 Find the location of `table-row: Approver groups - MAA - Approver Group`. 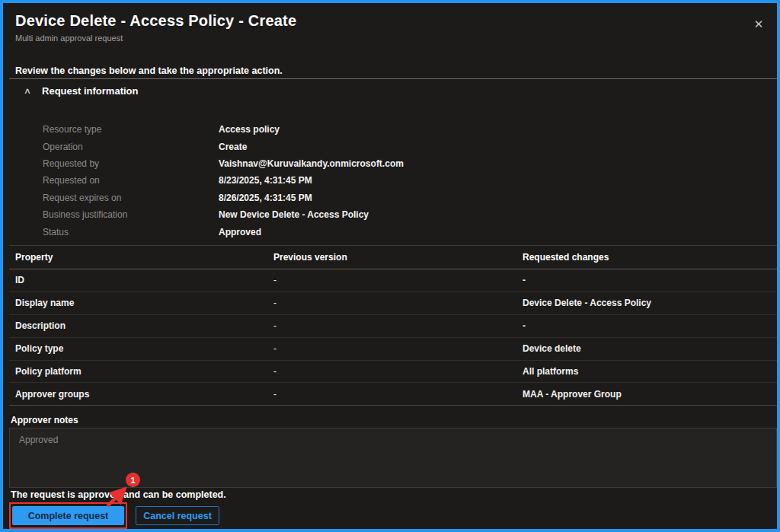

table-row: Approver groups - MAA - Approver Group is located at coordinates (393, 394).